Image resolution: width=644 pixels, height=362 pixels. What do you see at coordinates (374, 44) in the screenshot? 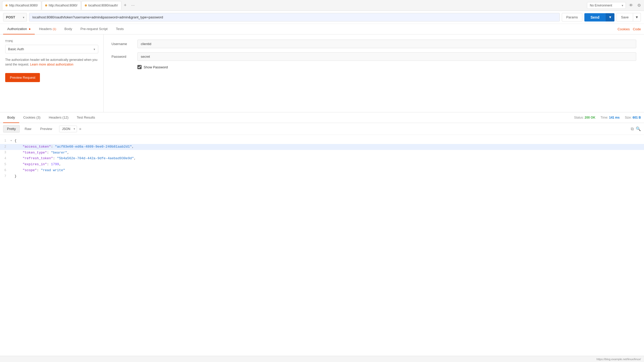
I see `username-field-row: Username` at bounding box center [374, 44].